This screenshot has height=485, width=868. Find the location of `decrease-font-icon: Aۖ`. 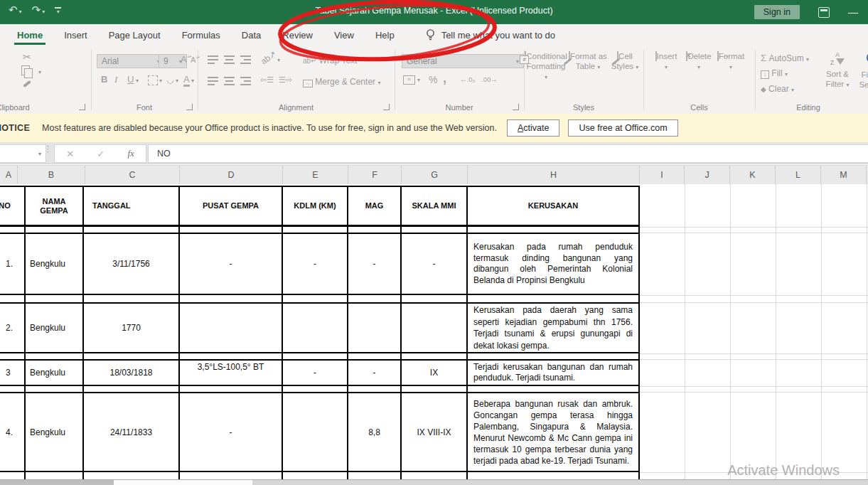

decrease-font-icon: Aۖ is located at coordinates (193, 60).